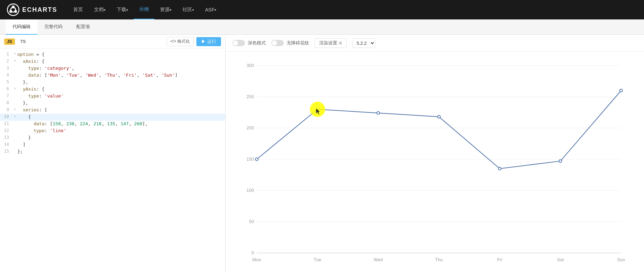 Image resolution: width=644 pixels, height=272 pixels. Describe the element at coordinates (188, 10) in the screenshot. I see `nav-item-community: 社区` at that location.